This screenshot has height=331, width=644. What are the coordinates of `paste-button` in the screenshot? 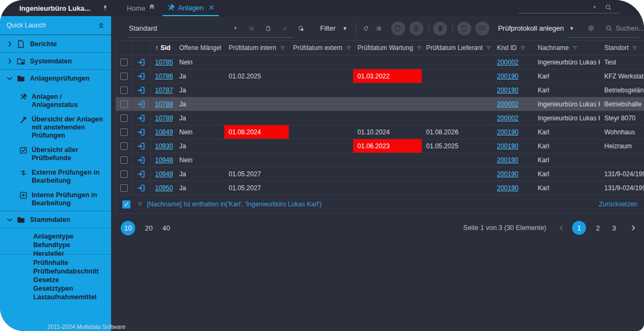 It's located at (464, 28).